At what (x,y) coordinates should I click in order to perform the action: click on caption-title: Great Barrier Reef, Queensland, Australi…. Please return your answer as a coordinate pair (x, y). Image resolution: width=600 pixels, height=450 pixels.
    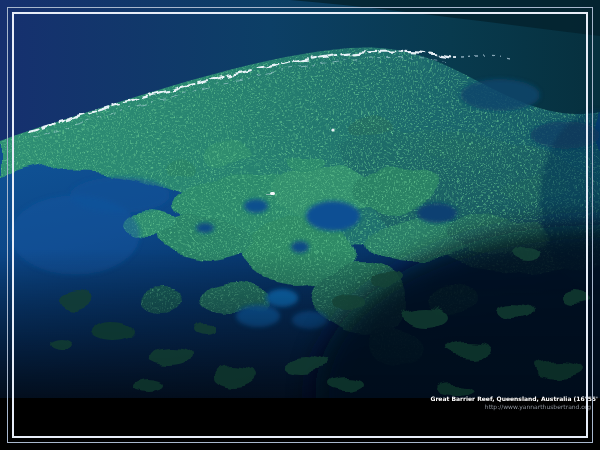
    Looking at the image, I should click on (513, 398).